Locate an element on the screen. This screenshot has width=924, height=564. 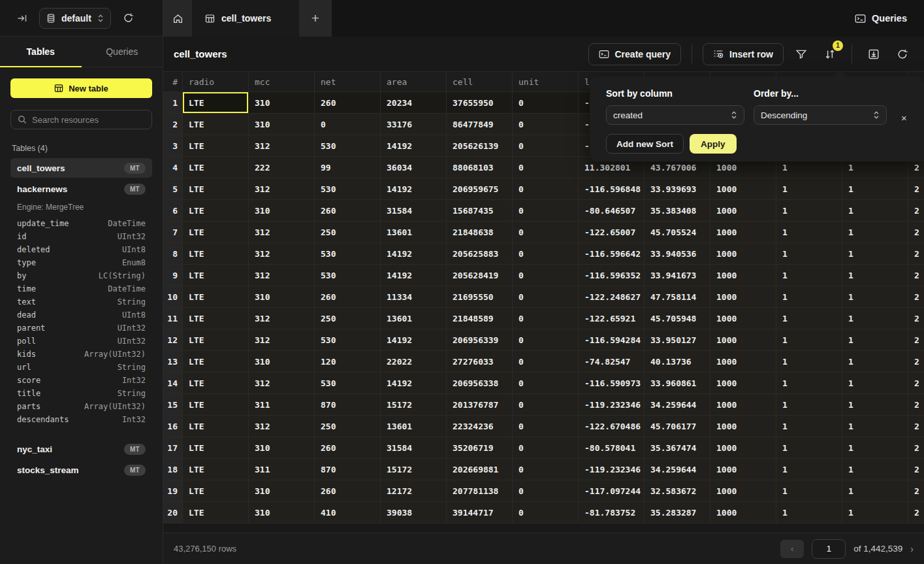
table-cell: 39144717 is located at coordinates (479, 512).